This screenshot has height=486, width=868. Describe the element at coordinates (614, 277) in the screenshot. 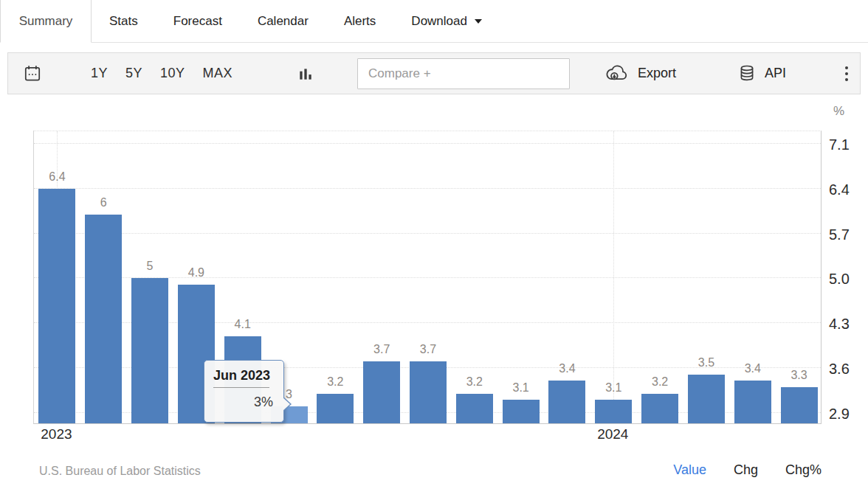

I see `year-gridline` at that location.